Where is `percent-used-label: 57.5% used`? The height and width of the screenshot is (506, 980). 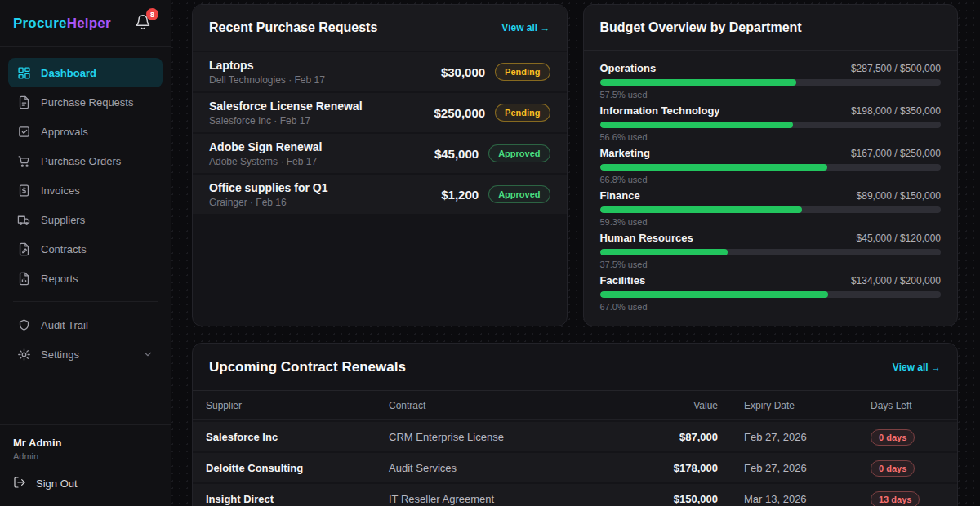 percent-used-label: 57.5% used is located at coordinates (771, 95).